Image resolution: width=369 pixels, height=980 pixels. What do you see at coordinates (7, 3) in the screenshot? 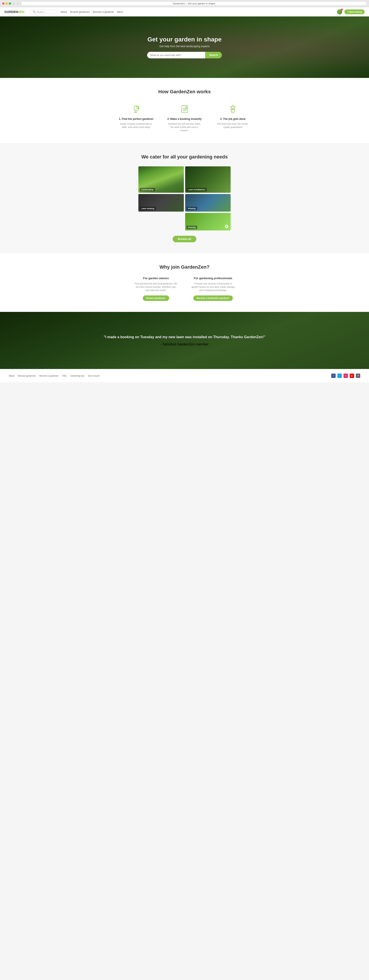
I see `traffic-lights` at bounding box center [7, 3].